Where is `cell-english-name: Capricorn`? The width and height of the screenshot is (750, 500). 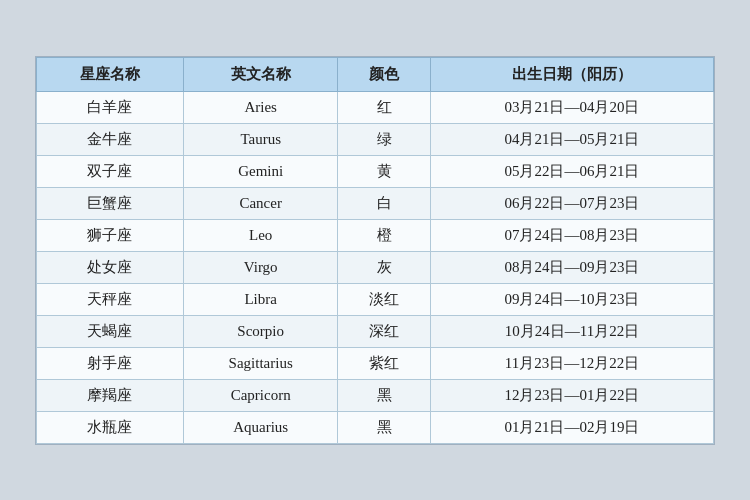 cell-english-name: Capricorn is located at coordinates (260, 395).